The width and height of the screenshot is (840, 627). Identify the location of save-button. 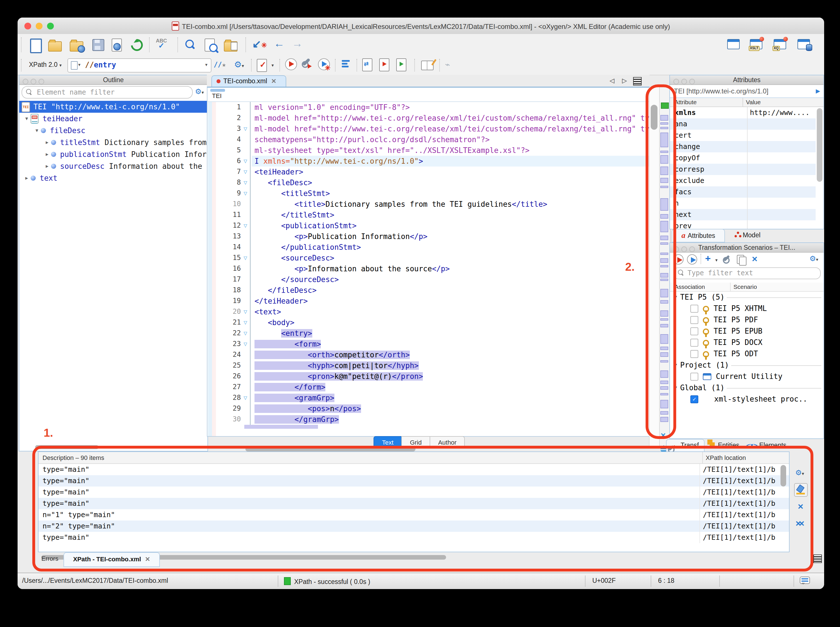
(98, 45).